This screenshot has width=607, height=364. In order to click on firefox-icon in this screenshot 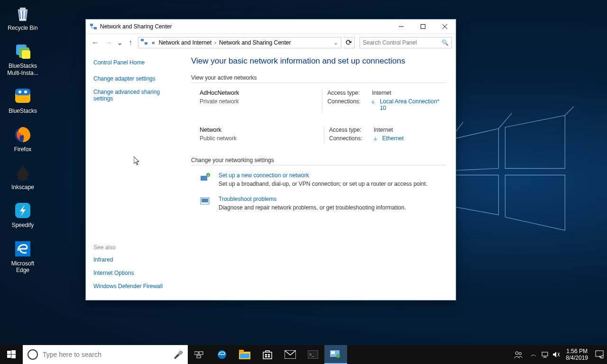, I will do `click(23, 135)`.